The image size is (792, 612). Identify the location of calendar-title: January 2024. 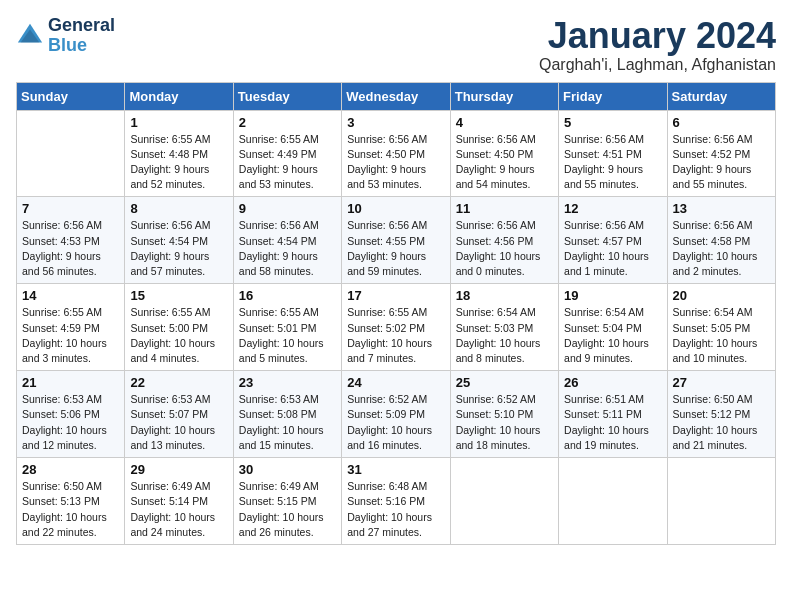
(658, 36).